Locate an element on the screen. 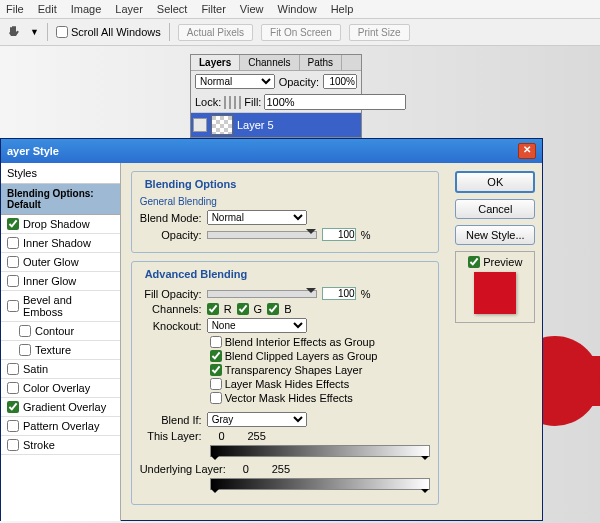  menu-help: Help is located at coordinates (342, 9).